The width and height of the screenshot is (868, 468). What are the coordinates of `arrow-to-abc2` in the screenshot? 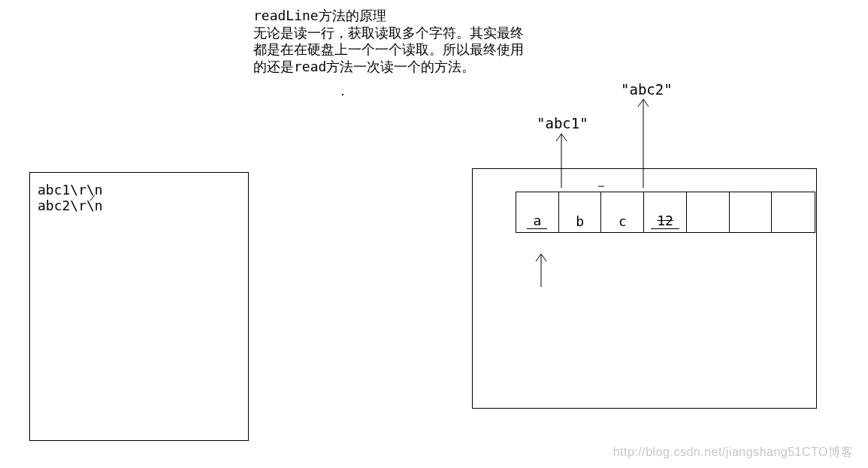 It's located at (643, 143).